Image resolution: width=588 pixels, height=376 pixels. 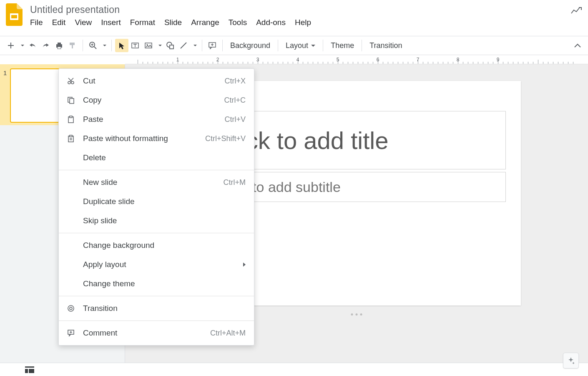 I want to click on menu-tools: Tools, so click(x=238, y=23).